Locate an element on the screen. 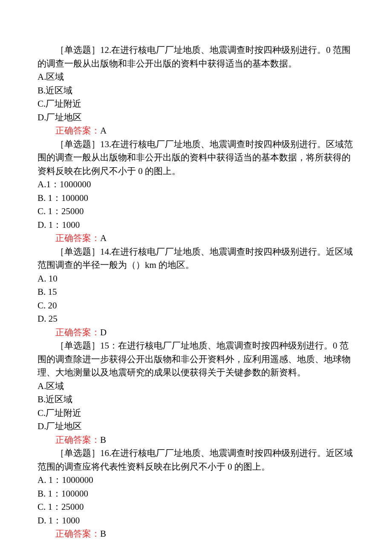  question-tag: ［单选题］13. is located at coordinates (84, 144).